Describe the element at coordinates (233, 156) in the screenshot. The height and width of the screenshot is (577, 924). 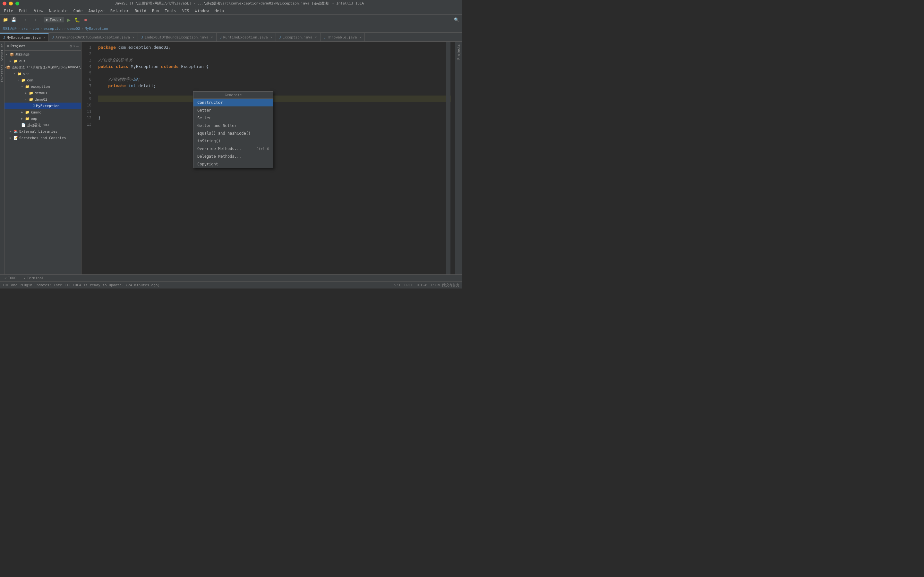
I see `context-menu-delegate: Delegate Methods...` at that location.